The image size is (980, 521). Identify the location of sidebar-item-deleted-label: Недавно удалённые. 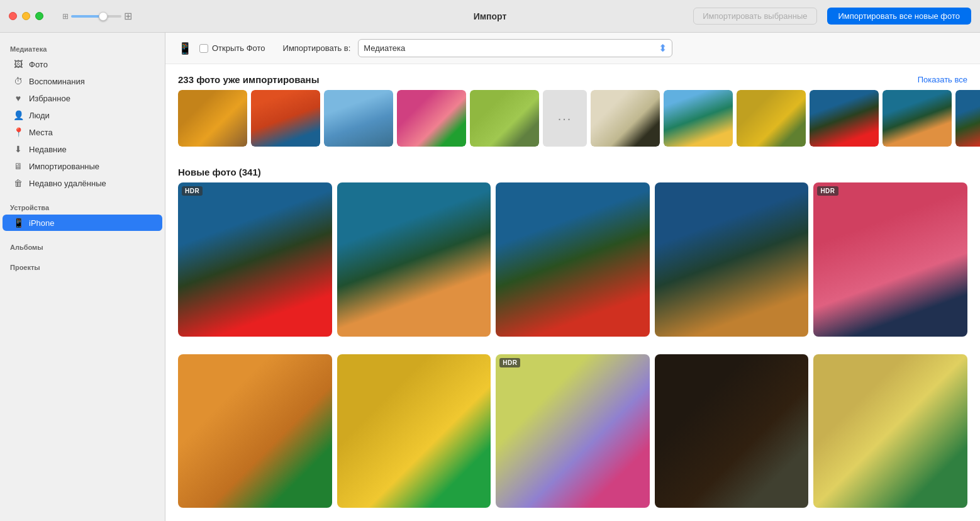
(68, 184).